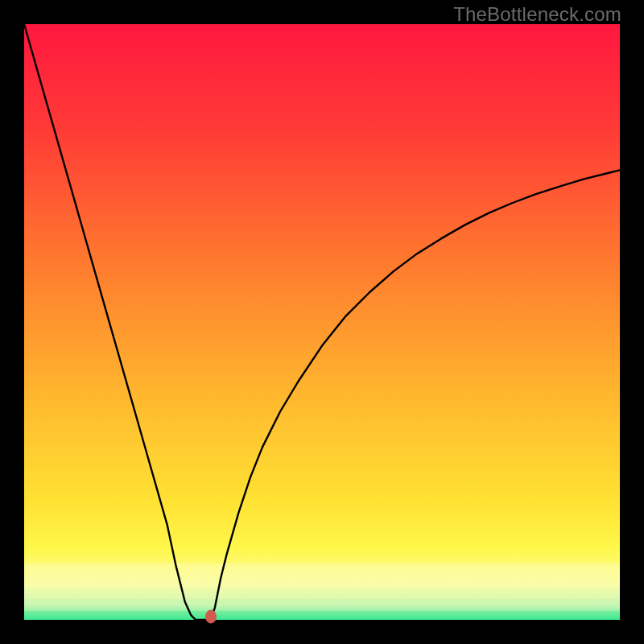 Image resolution: width=644 pixels, height=644 pixels. What do you see at coordinates (211, 617) in the screenshot?
I see `optimum-marker` at bounding box center [211, 617].